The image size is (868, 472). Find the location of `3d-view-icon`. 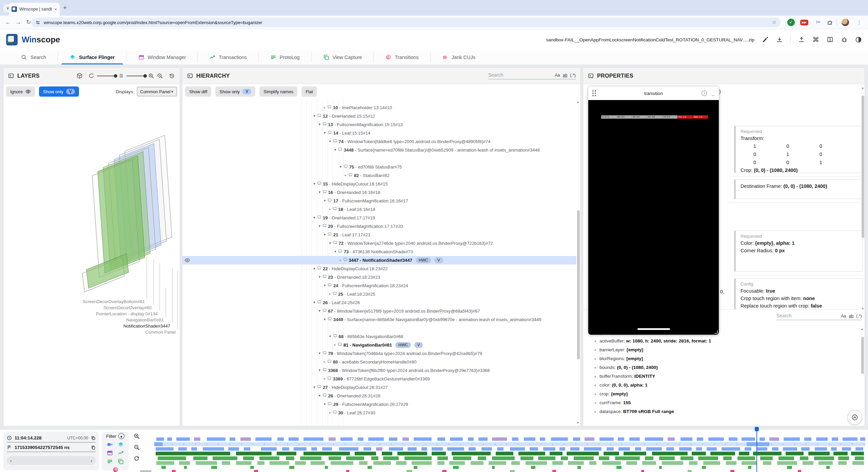

3d-view-icon is located at coordinates (79, 76).